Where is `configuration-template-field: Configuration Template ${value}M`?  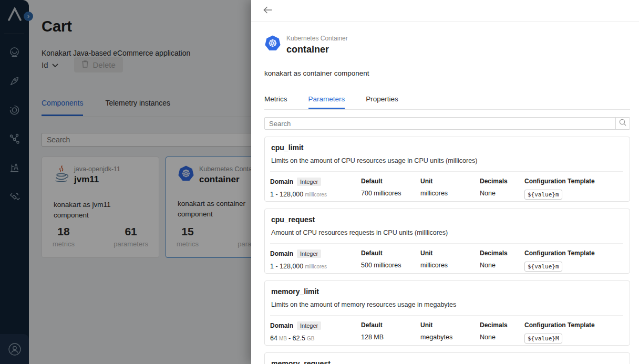 configuration-template-field: Configuration Template ${value}M is located at coordinates (574, 332).